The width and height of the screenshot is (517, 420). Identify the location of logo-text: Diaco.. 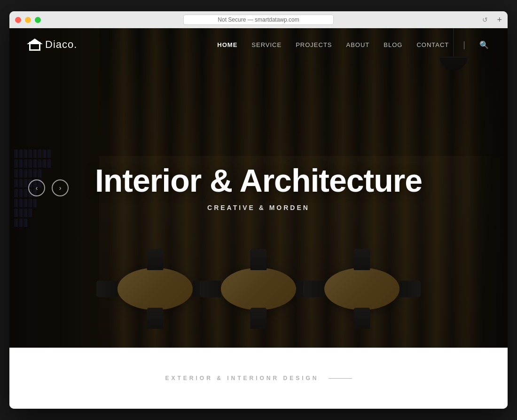
(61, 45).